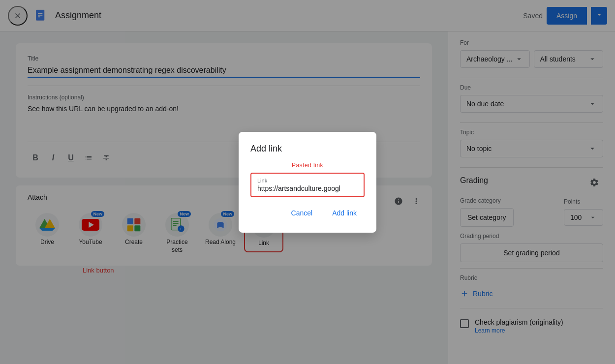  I want to click on link-field-wrap: Link https://artsandculture.googl, so click(308, 185).